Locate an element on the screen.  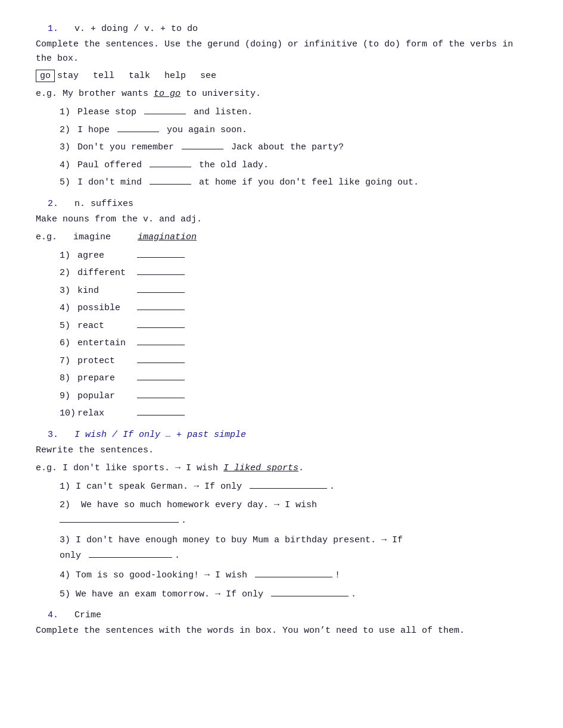
section-3-title: I wish / If only … + past simple is located at coordinates (160, 435).